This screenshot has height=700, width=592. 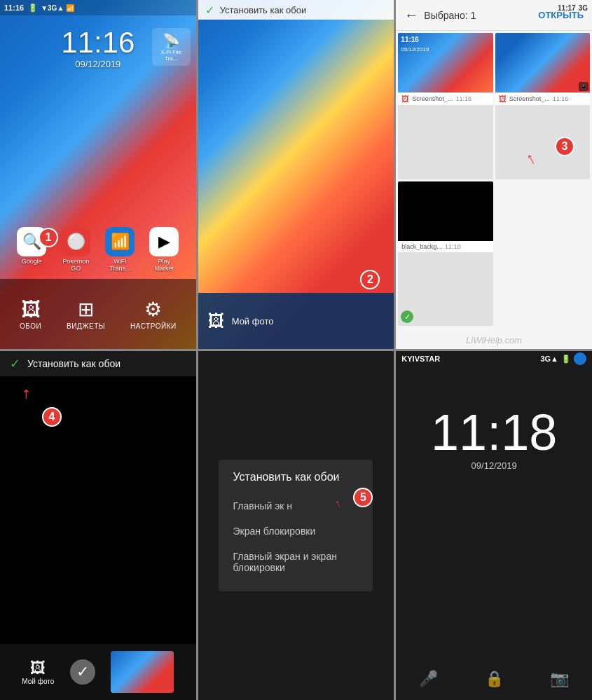 I want to click on signal-1: ▼3G▲ 📶, so click(x=57, y=8).